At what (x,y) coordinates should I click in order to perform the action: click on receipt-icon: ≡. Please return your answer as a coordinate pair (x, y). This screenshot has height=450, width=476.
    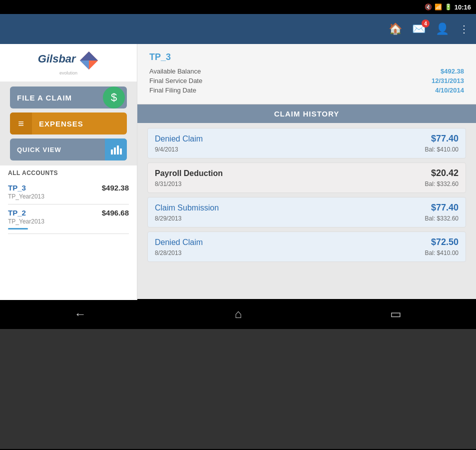
    Looking at the image, I should click on (21, 124).